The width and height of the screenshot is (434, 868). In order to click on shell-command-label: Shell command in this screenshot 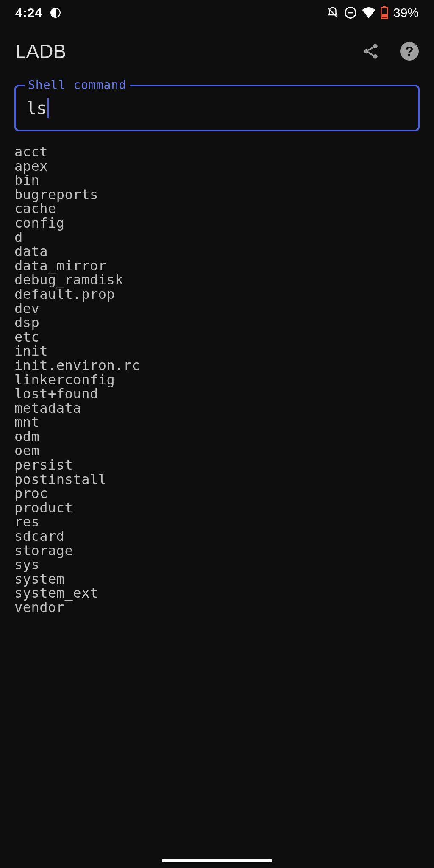, I will do `click(77, 85)`.